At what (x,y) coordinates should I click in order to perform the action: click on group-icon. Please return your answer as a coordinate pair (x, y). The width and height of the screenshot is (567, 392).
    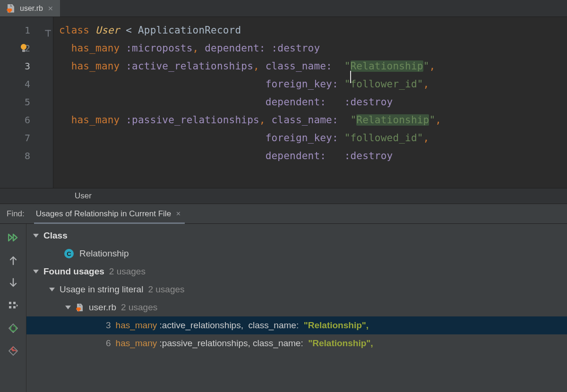
    Looking at the image, I should click on (13, 306).